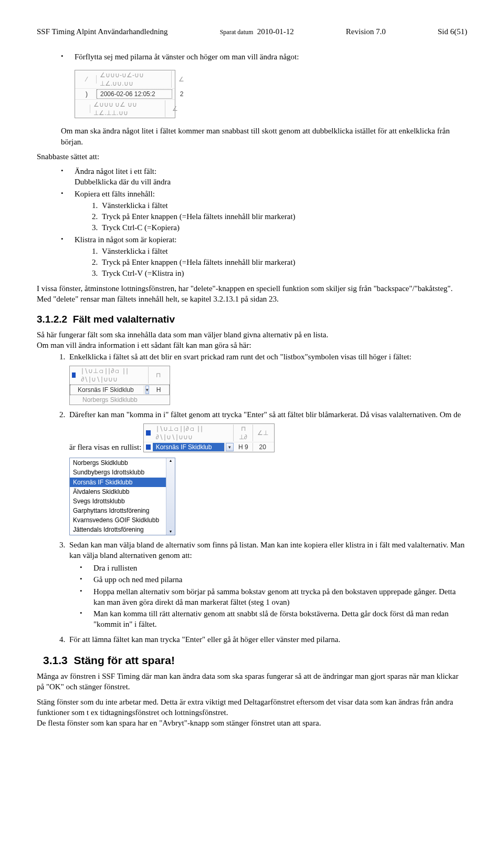 Image resolution: width=504 pixels, height=859 pixels. Describe the element at coordinates (171, 461) in the screenshot. I see `scroll-up-icon: ▴` at that location.